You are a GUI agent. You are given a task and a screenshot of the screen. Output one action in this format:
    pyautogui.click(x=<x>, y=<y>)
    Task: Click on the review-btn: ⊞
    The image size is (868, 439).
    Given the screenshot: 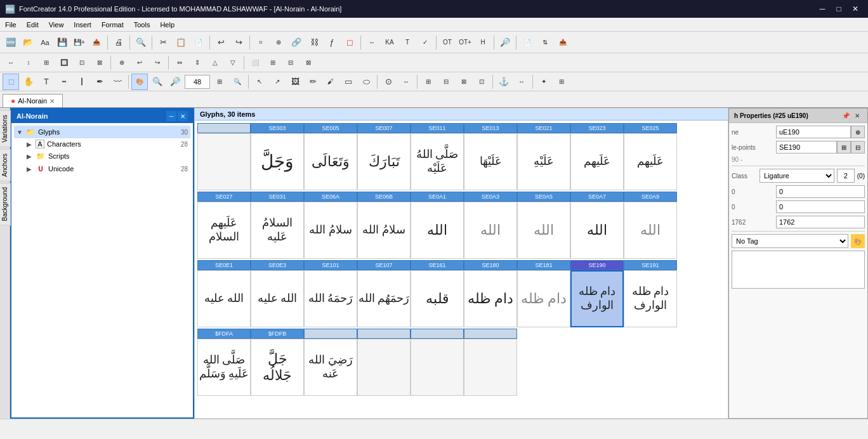 What is the action you would take?
    pyautogui.click(x=562, y=82)
    